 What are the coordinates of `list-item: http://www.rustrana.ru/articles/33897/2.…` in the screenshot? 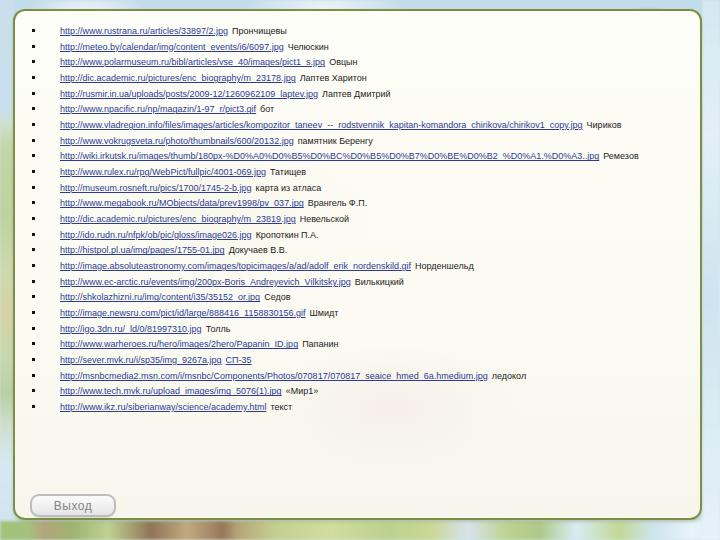 It's located at (336, 32).